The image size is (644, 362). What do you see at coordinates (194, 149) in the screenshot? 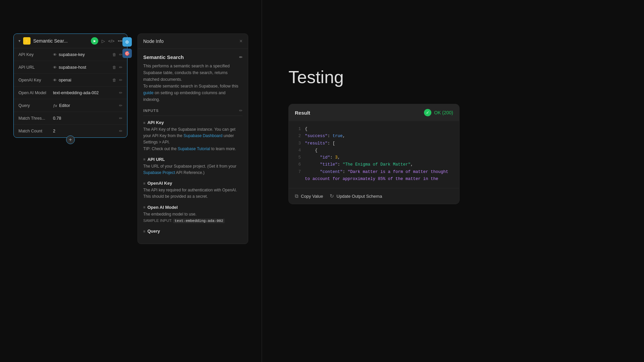
I see `supabase-tutorial-link: Supabase Tutorial` at bounding box center [194, 149].